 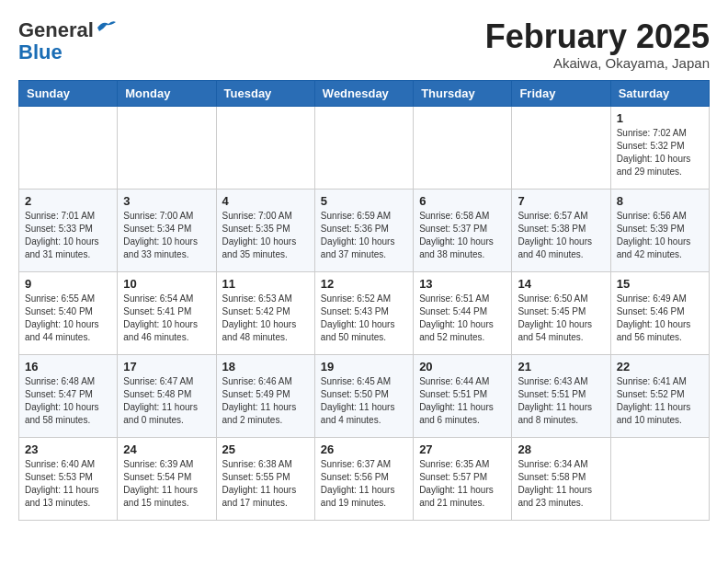 I want to click on day-number: 16, so click(x=68, y=366).